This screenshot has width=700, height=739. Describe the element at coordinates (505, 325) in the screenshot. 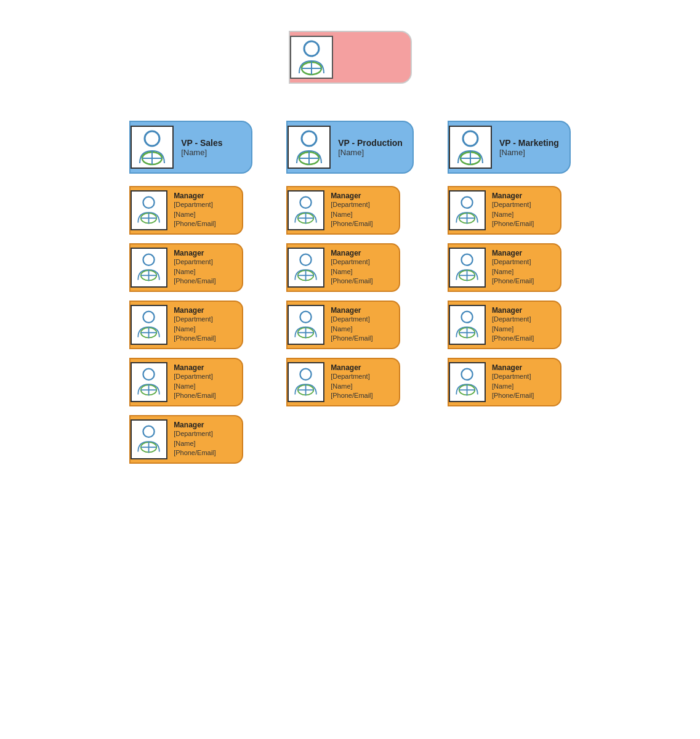

I see `manager-node-2-2: Manager [Department][Name][Phone/Email]` at that location.